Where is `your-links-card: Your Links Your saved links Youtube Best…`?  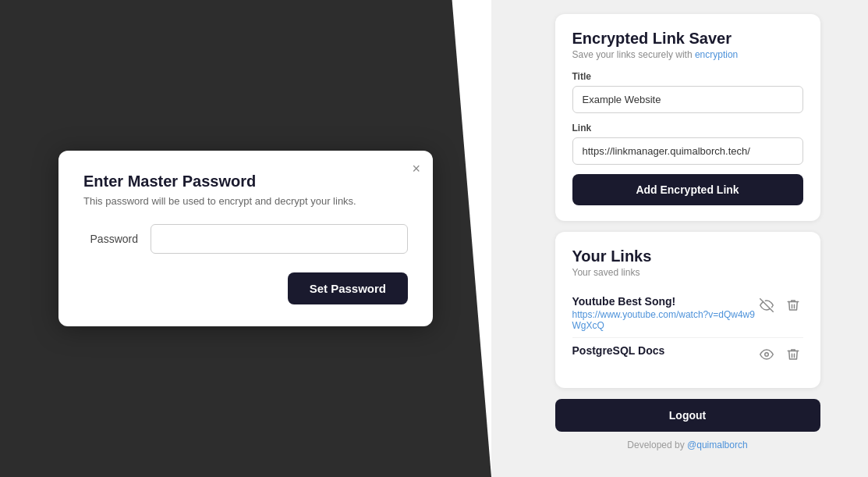
your-links-card: Your Links Your saved links Youtube Best… is located at coordinates (688, 310).